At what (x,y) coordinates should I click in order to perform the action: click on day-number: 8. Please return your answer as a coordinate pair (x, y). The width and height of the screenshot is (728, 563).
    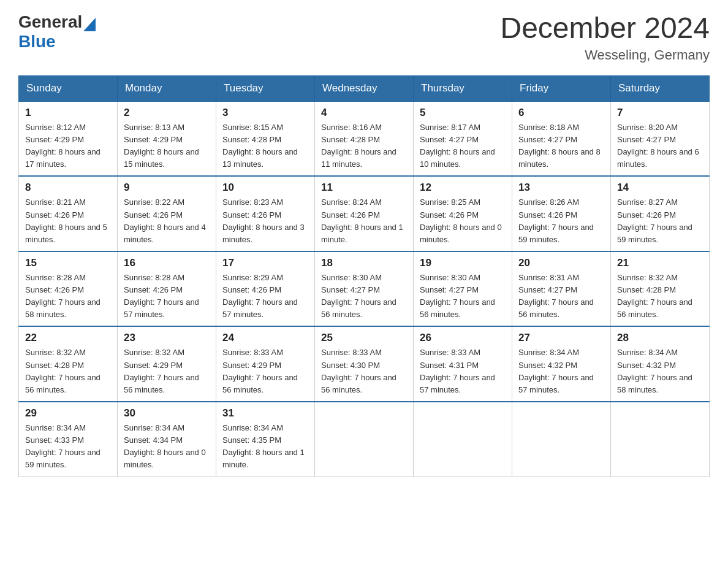
    Looking at the image, I should click on (68, 188).